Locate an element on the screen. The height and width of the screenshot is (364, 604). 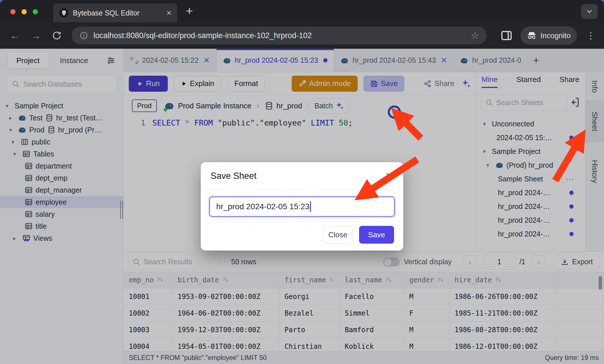
url-text: localhost:8080/sql-editor/prod-sample-in… is located at coordinates (280, 36).